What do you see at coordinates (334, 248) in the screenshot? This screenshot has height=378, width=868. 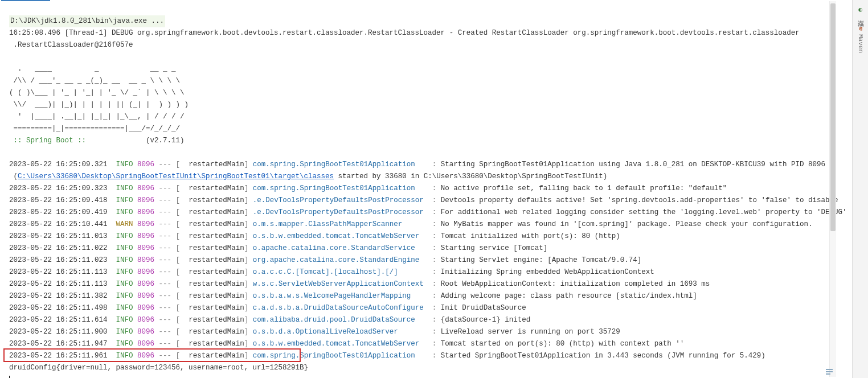 I see `log-logger: o.apache.catalina.core.StandardService` at bounding box center [334, 248].